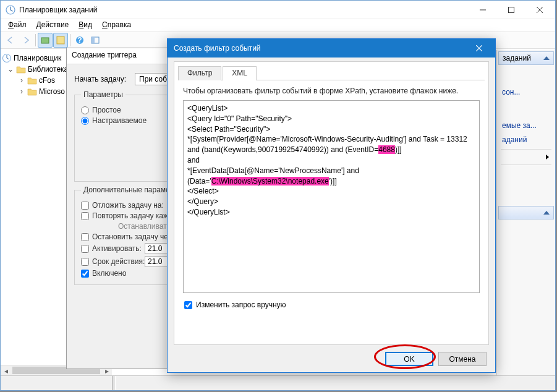  Describe the element at coordinates (102, 79) in the screenshot. I see `start-task-label: Начать задачу:` at that location.